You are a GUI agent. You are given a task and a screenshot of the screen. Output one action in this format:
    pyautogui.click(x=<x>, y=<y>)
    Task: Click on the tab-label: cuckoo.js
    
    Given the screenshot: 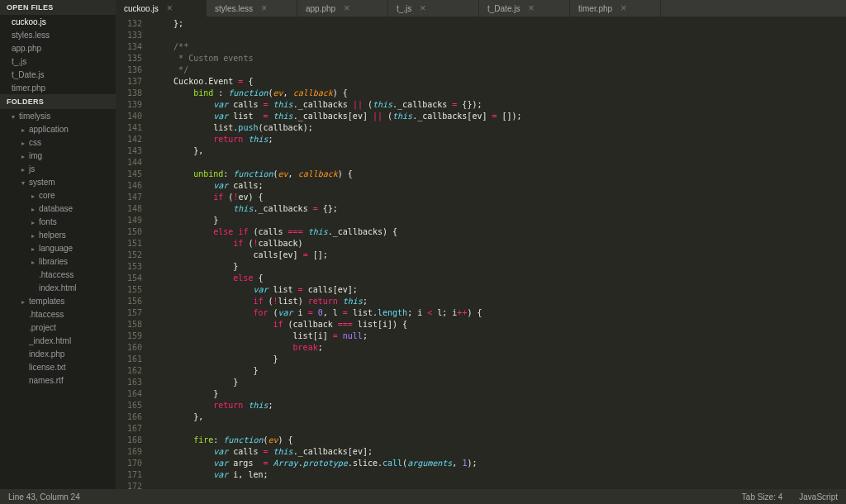 What is the action you would take?
    pyautogui.click(x=141, y=8)
    